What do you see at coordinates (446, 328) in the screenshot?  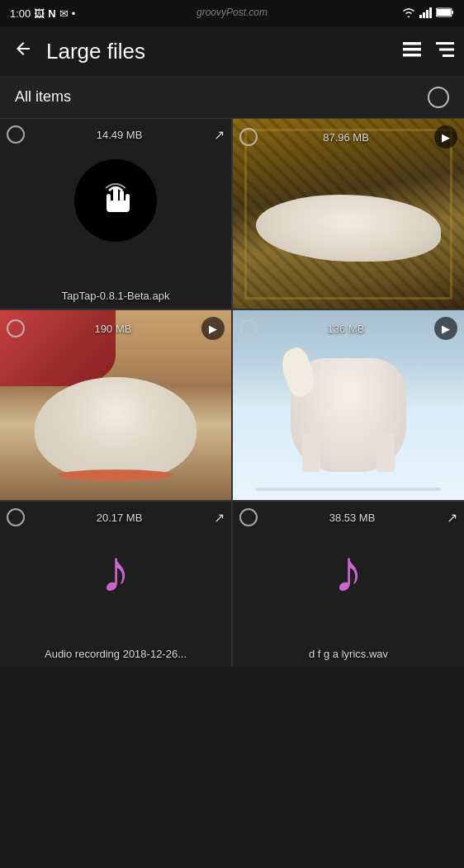 I see `play-button-dog3: ▶` at bounding box center [446, 328].